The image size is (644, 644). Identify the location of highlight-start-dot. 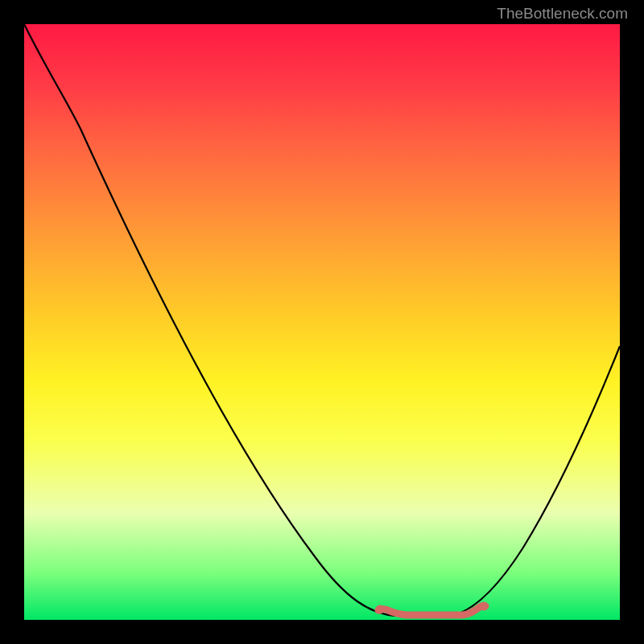
(380, 610).